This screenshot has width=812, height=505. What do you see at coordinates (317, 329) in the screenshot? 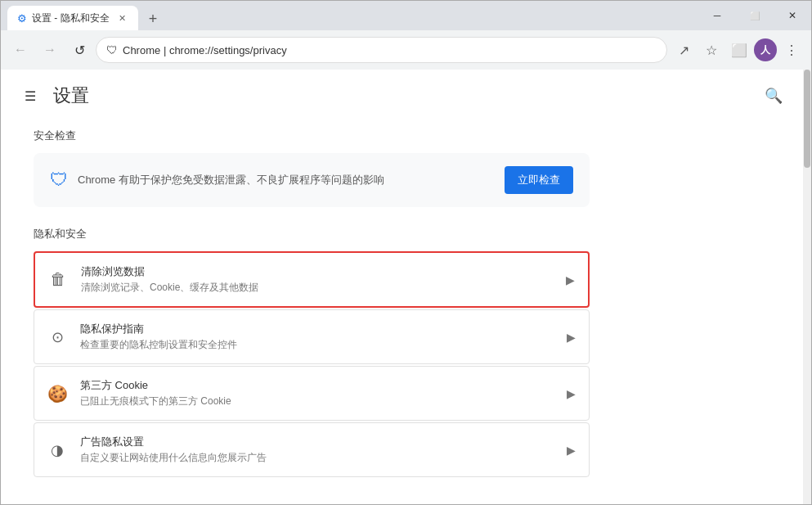
I see `privacy-guide-title: 隐私保护指南` at bounding box center [317, 329].